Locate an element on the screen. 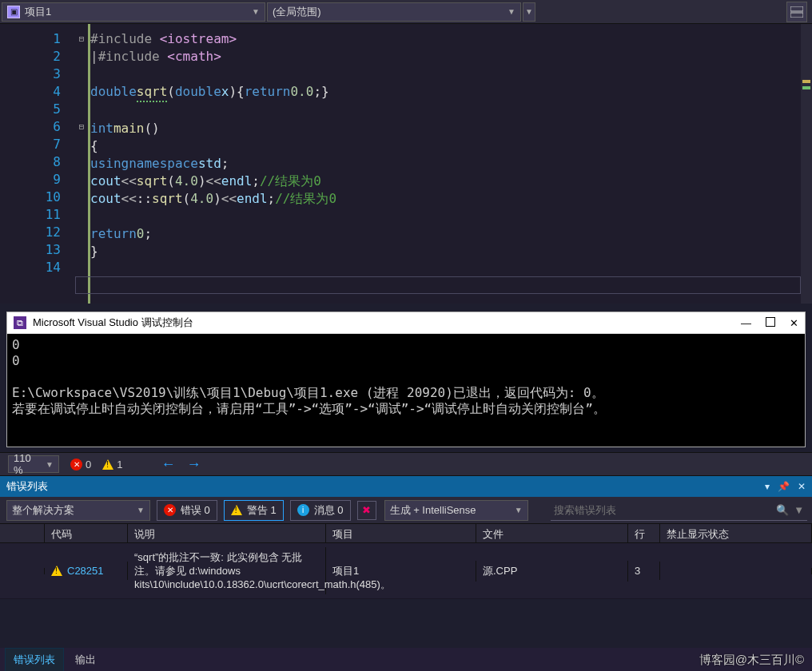 The height and width of the screenshot is (671, 812). error-line: 3 is located at coordinates (644, 570).